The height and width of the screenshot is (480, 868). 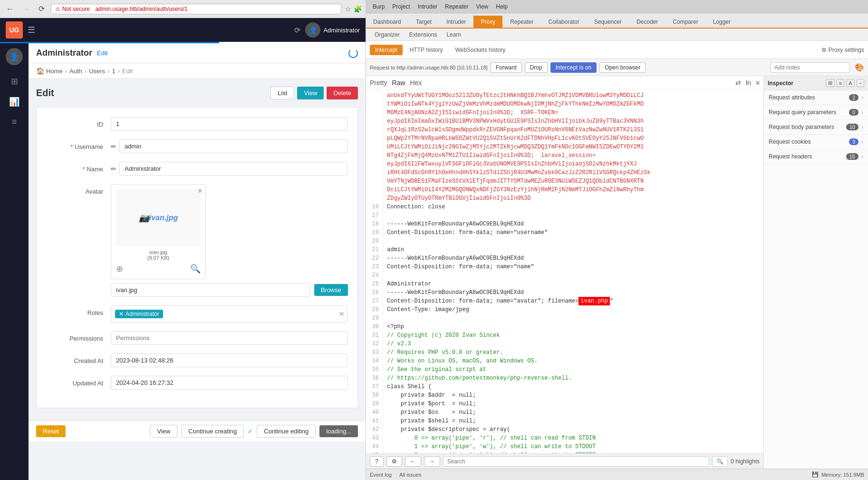 I want to click on burp-menu-project: Project, so click(x=401, y=7).